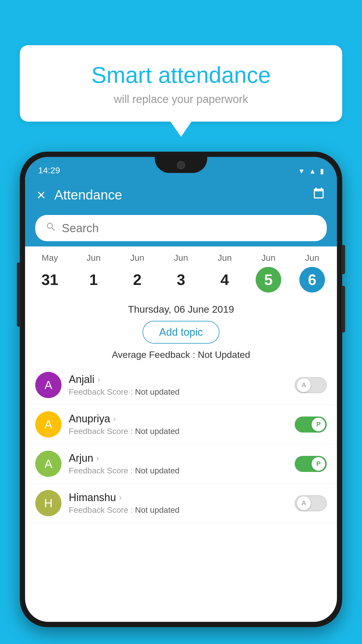 This screenshot has height=644, width=362. Describe the element at coordinates (137, 280) in the screenshot. I see `cal-date: 2` at that location.